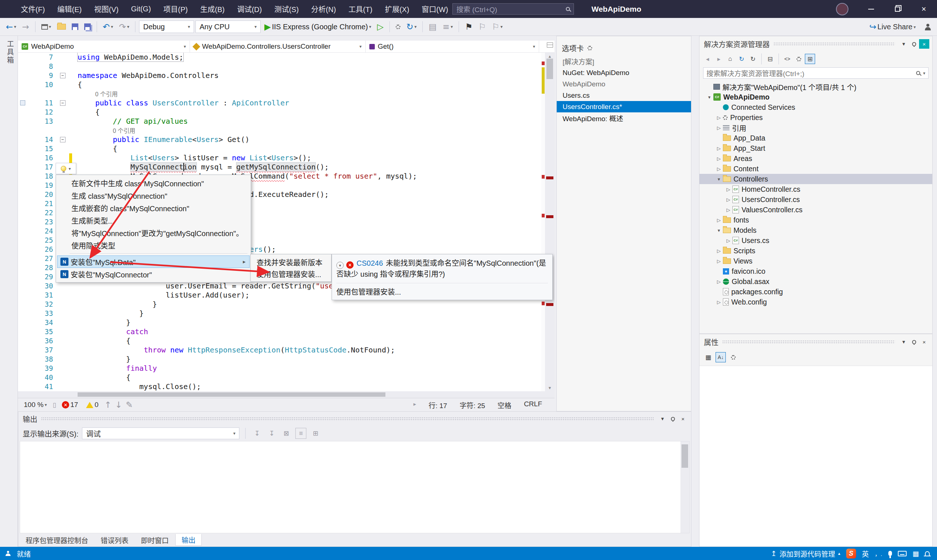 This screenshot has width=937, height=560. What do you see at coordinates (928, 27) in the screenshot?
I see `sign-in-icon` at bounding box center [928, 27].